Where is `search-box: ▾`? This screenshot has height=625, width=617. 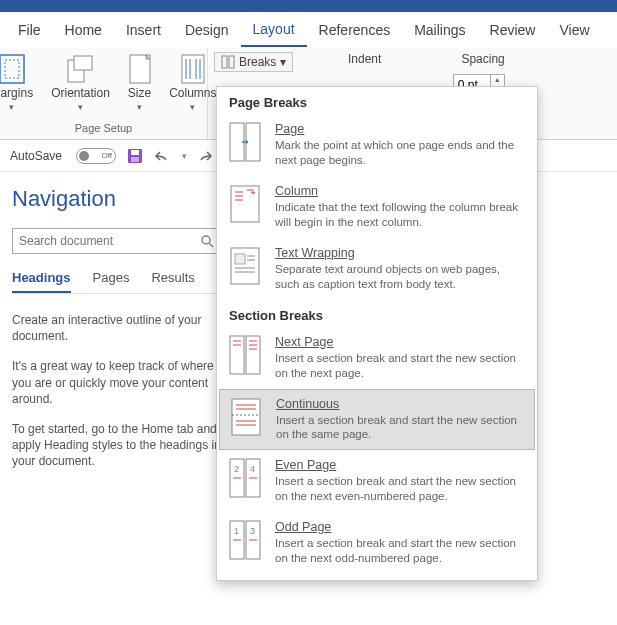
search-box: ▾ is located at coordinates (120, 241).